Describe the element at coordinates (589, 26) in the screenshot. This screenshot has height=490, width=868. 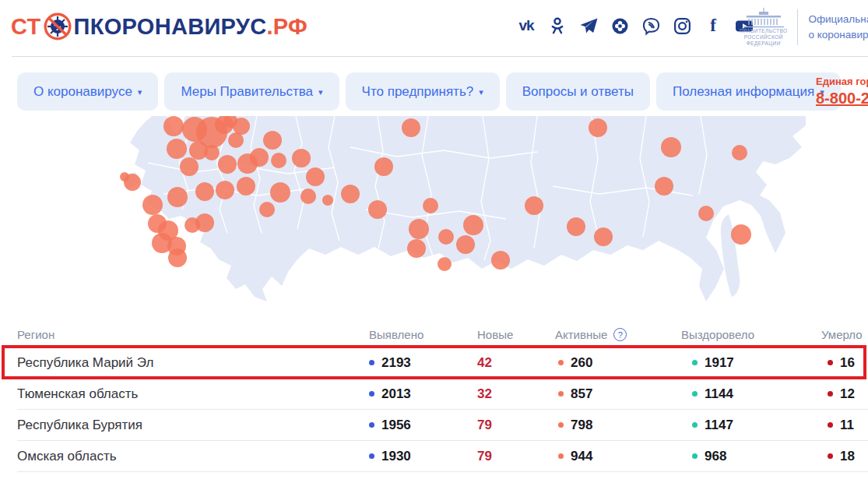
I see `telegram-icon` at that location.